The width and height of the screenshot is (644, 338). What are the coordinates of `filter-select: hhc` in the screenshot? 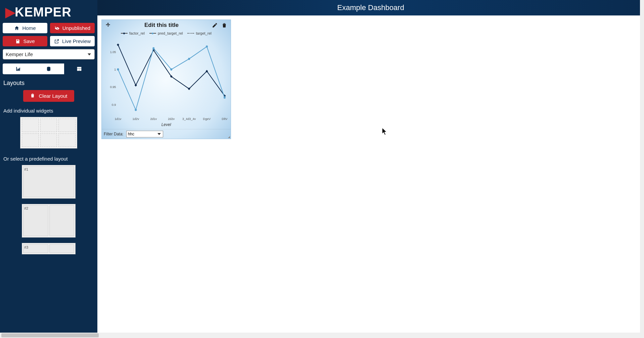 It's located at (145, 134).